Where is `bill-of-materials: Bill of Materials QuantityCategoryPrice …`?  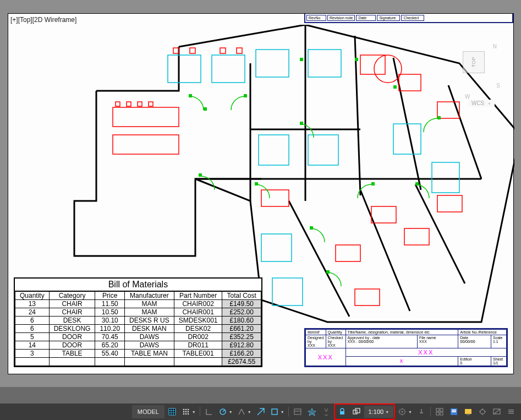 bill-of-materials: Bill of Materials QuantityCategoryPrice … is located at coordinates (138, 323).